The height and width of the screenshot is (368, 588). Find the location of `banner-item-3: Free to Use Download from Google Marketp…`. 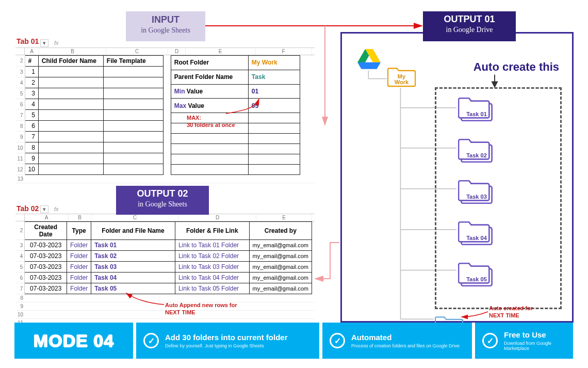

banner-item-3: Free to Use Download from Google Marketp… is located at coordinates (524, 341).